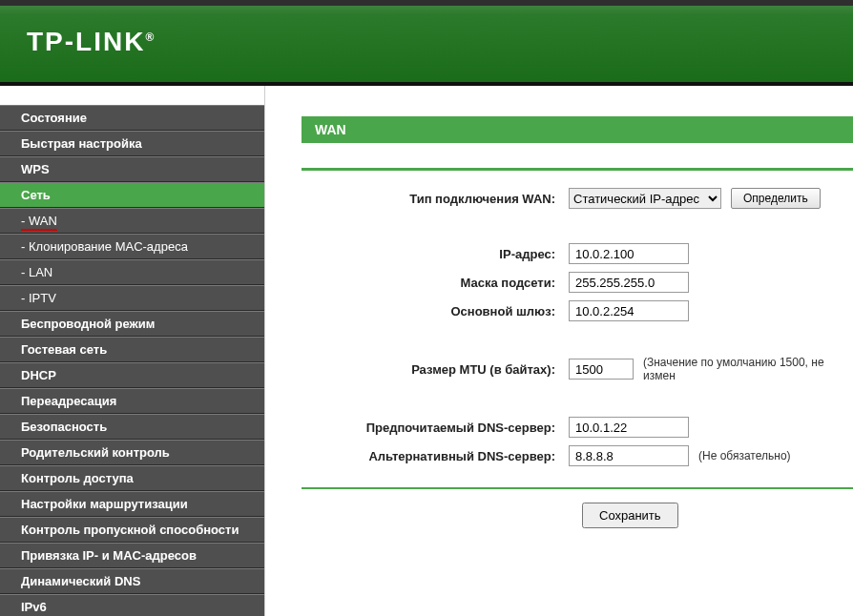 This screenshot has height=616, width=853. I want to click on label-dns2: Альтернативный DNS-сервер:, so click(435, 456).